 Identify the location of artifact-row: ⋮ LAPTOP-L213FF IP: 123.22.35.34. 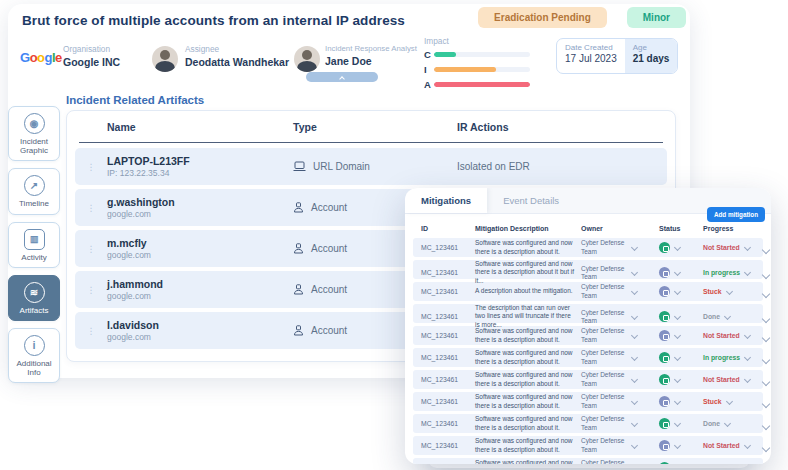
(371, 166).